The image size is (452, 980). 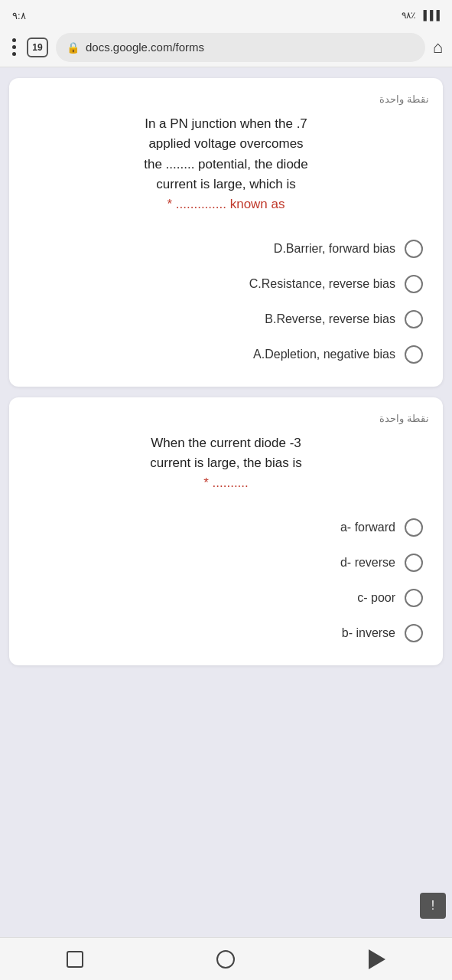 What do you see at coordinates (145, 47) in the screenshot?
I see `url-text: docs.google.com/forms` at bounding box center [145, 47].